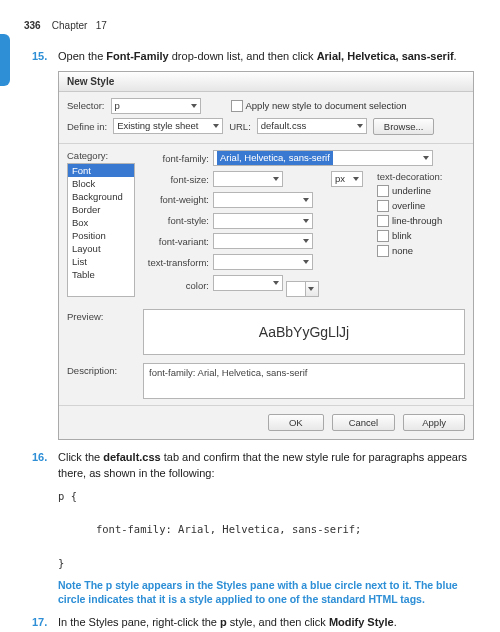 Image resolution: width=500 pixels, height=632 pixels. I want to click on url-select: default.css, so click(312, 126).